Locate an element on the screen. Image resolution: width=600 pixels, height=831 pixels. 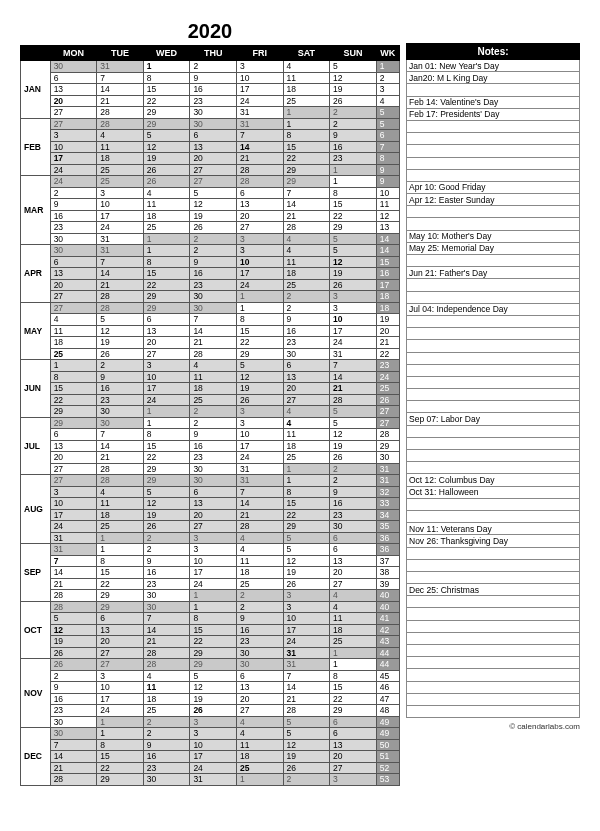
week-number: 49 is located at coordinates (388, 722).